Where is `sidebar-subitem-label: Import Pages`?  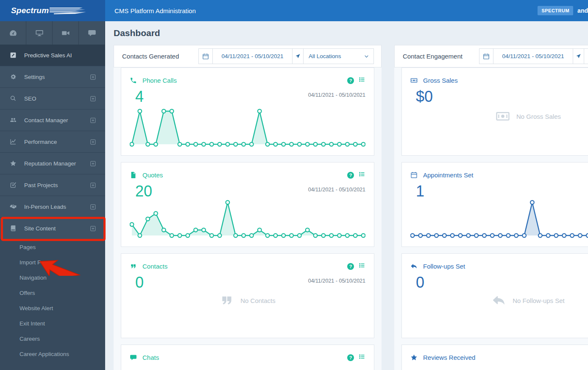 sidebar-subitem-label: Import Pages is located at coordinates (36, 262).